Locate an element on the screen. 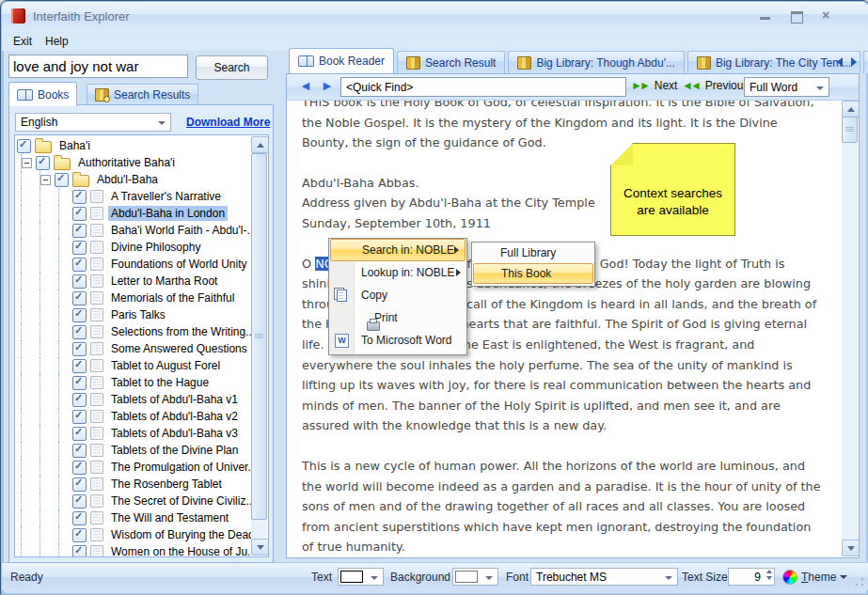 The width and height of the screenshot is (868, 595). tab-search-results: Search Results is located at coordinates (143, 94).